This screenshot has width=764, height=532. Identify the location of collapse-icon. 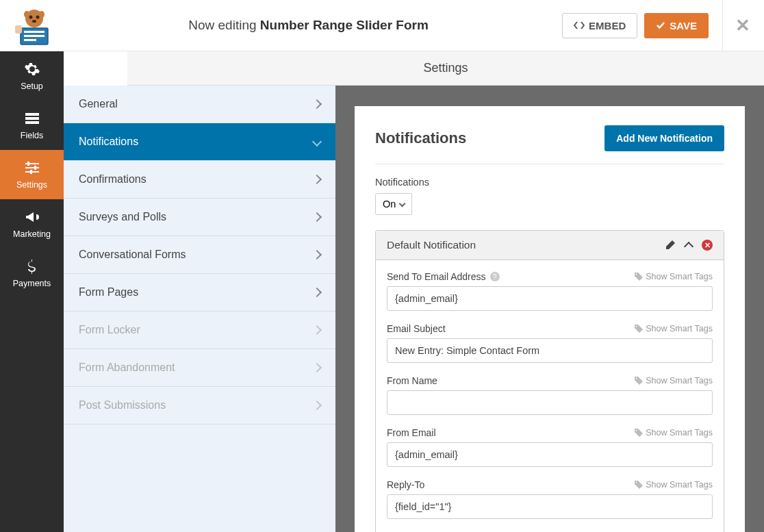
(689, 246).